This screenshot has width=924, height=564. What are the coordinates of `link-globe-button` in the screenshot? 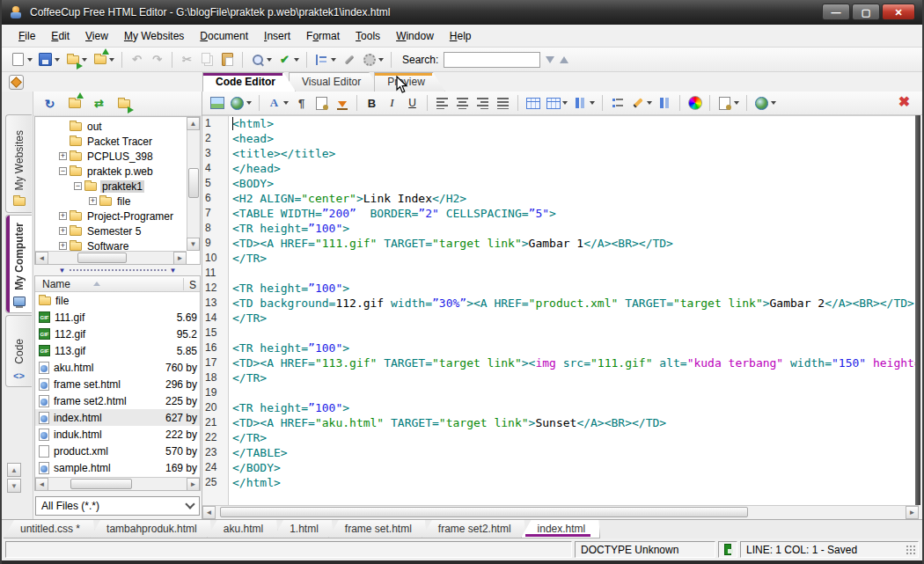 It's located at (241, 103).